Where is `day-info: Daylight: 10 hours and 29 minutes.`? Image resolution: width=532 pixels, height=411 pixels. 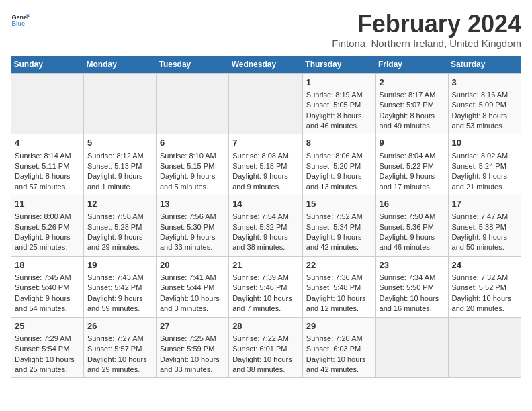 day-info: Daylight: 10 hours and 29 minutes. is located at coordinates (120, 365).